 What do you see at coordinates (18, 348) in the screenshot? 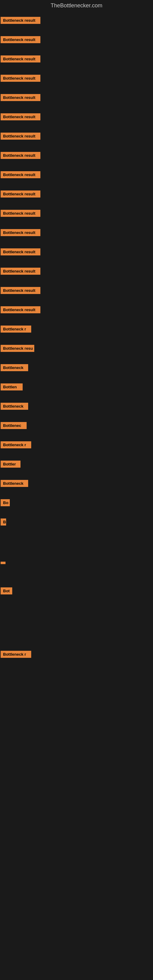
I see `bottleneck-badge: Bottleneck resu` at bounding box center [18, 348].